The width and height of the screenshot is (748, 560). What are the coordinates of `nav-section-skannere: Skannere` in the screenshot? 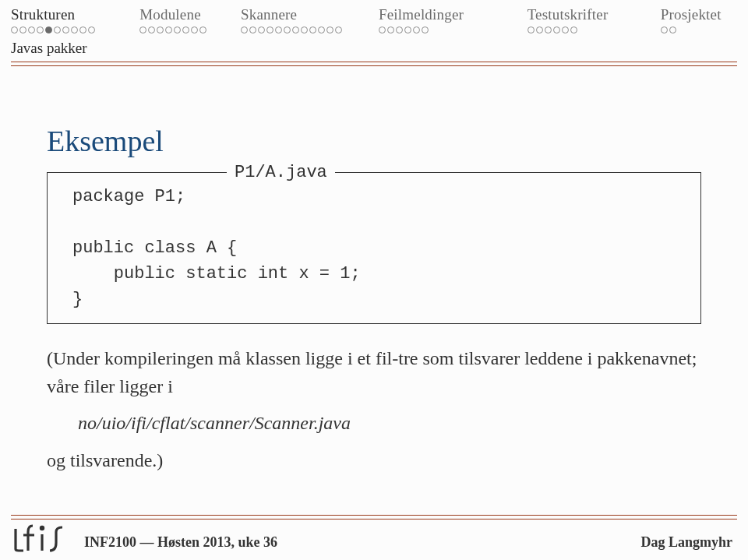 It's located at (310, 20).